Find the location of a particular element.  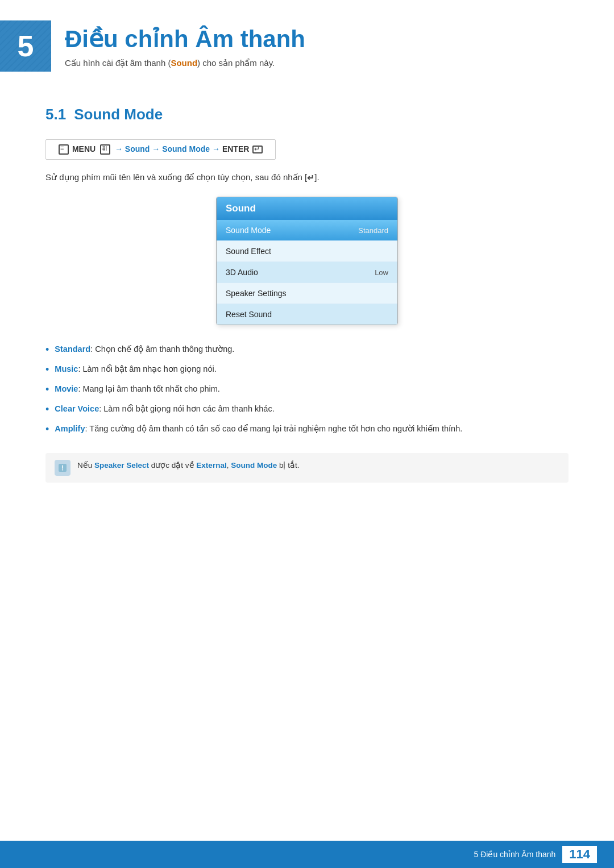

3d-audio-label: 3D Audio is located at coordinates (242, 272).